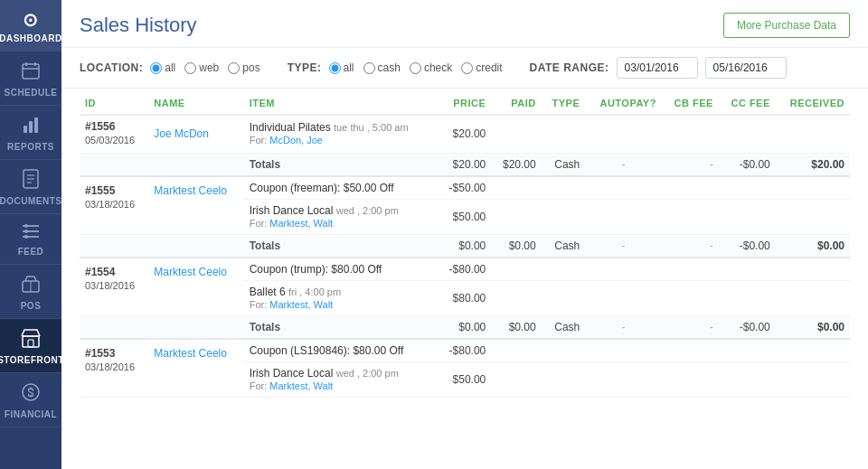 The width and height of the screenshot is (868, 469). Describe the element at coordinates (395, 68) in the screenshot. I see `type-filter: TYPE: all cash check credit` at that location.